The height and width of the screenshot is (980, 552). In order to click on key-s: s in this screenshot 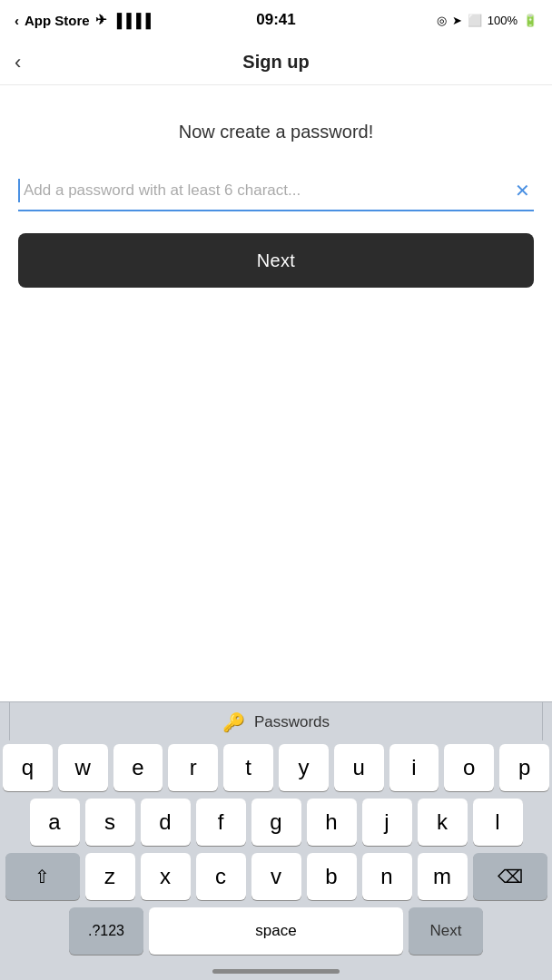, I will do `click(111, 822)`.